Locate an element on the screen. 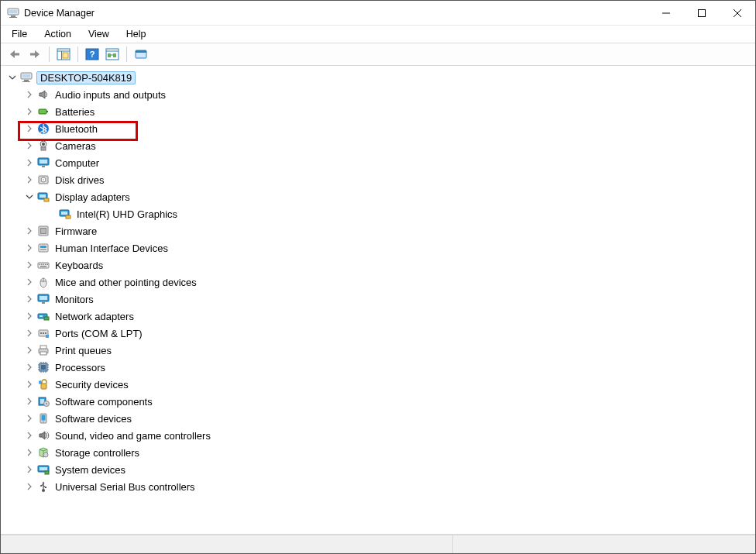  back-button is located at coordinates (15, 54).